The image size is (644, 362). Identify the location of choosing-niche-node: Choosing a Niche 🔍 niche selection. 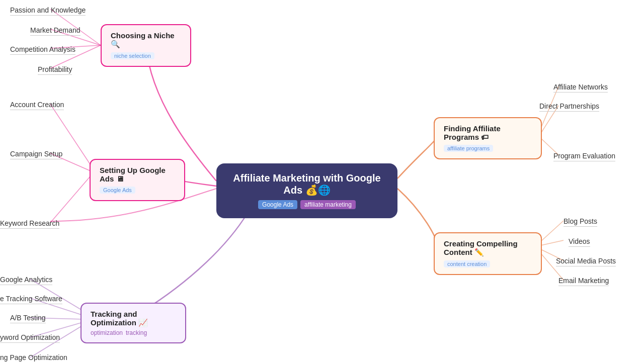
(146, 45).